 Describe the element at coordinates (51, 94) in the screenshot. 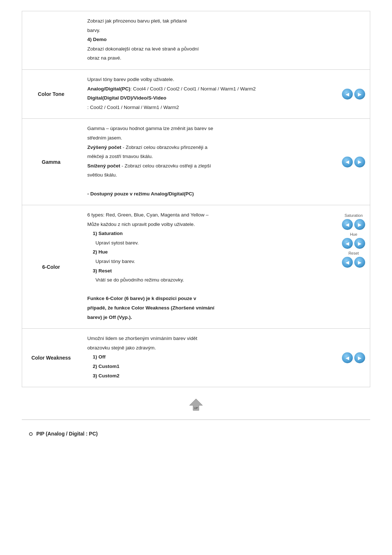

I see `color-tone-label: Color Tone` at that location.